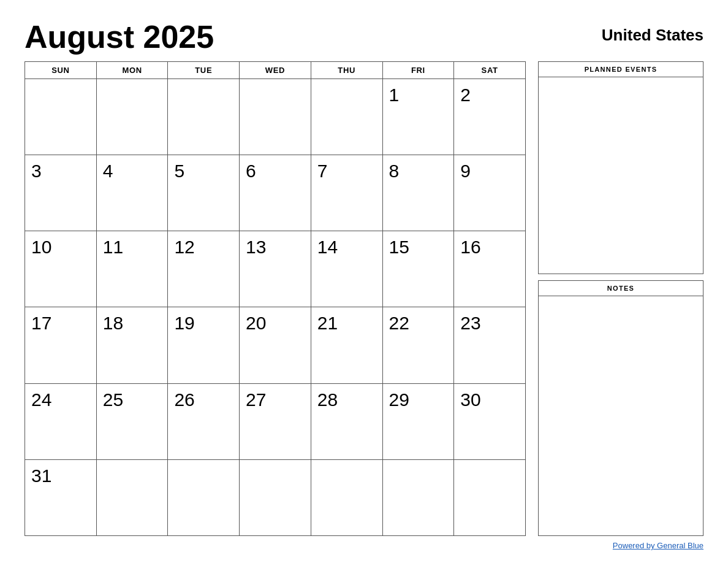 The image size is (728, 563). What do you see at coordinates (418, 193) in the screenshot?
I see `calendar-cell: 8` at bounding box center [418, 193].